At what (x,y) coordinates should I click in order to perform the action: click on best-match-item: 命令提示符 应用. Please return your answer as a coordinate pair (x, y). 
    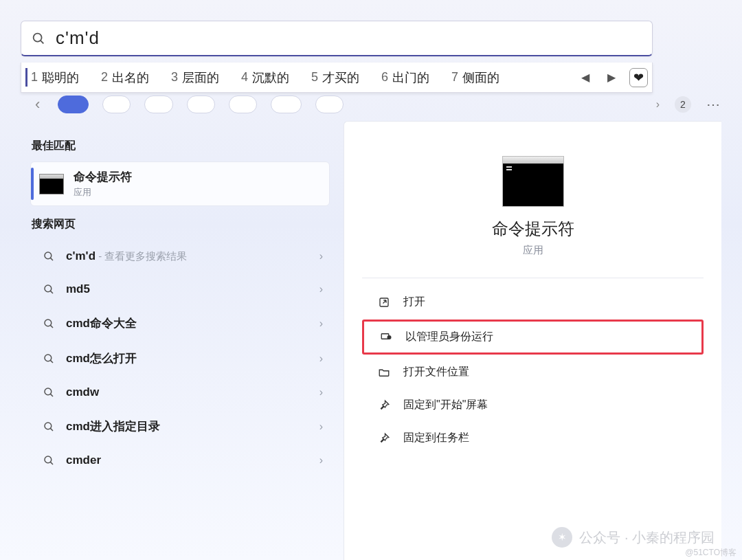
    Looking at the image, I should click on (180, 184).